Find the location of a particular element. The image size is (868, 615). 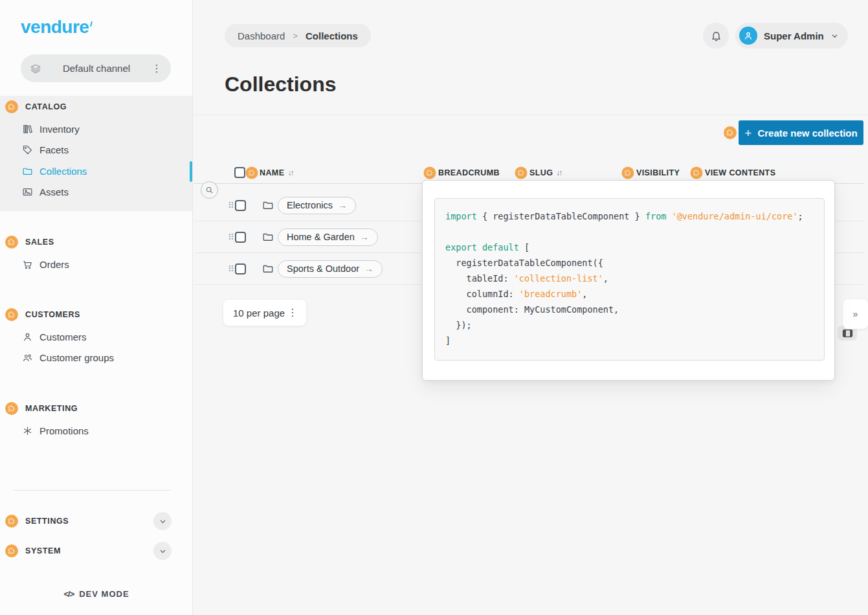

system-expand-button is located at coordinates (162, 551).